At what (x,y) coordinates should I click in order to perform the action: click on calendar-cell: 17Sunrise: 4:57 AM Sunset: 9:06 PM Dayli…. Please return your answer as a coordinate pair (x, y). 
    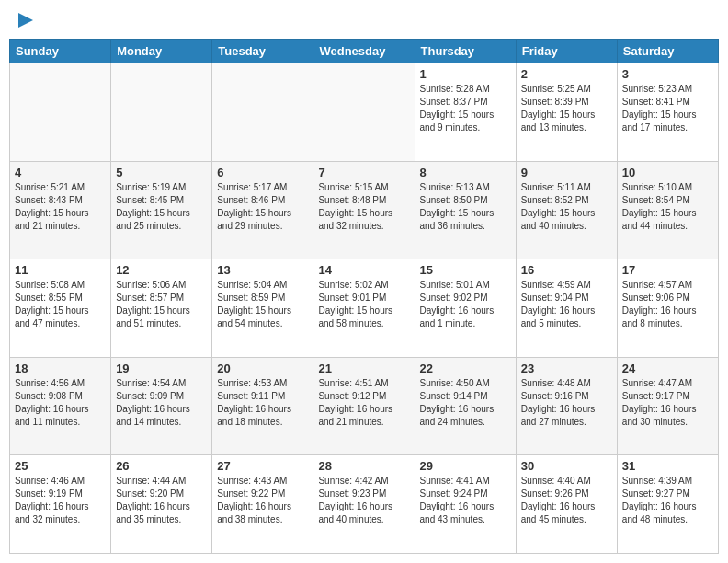
    Looking at the image, I should click on (667, 309).